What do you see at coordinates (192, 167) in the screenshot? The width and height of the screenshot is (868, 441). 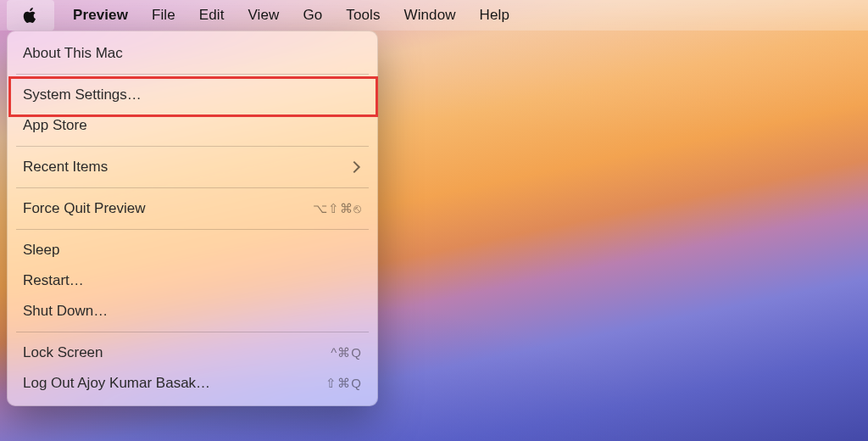 I see `menu-item-recent-items: Recent Items` at bounding box center [192, 167].